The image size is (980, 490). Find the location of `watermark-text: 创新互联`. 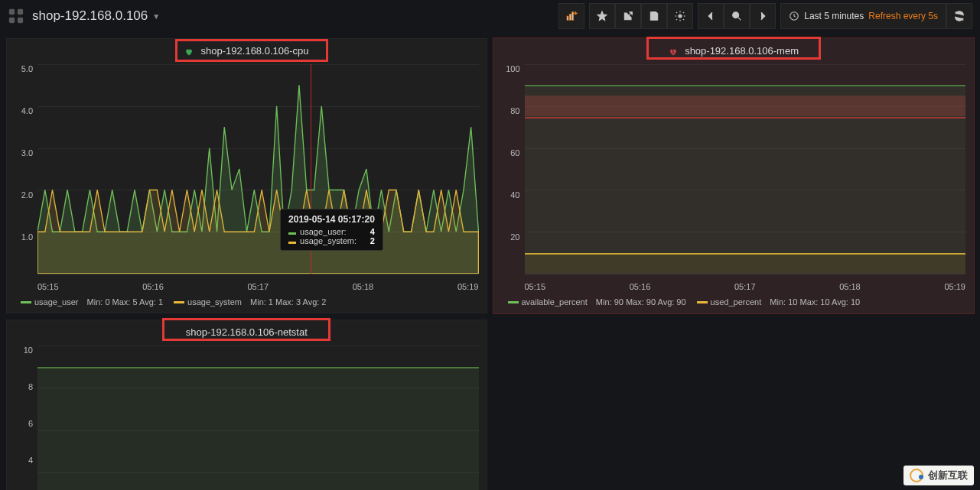

watermark-text: 创新互联 is located at coordinates (948, 475).